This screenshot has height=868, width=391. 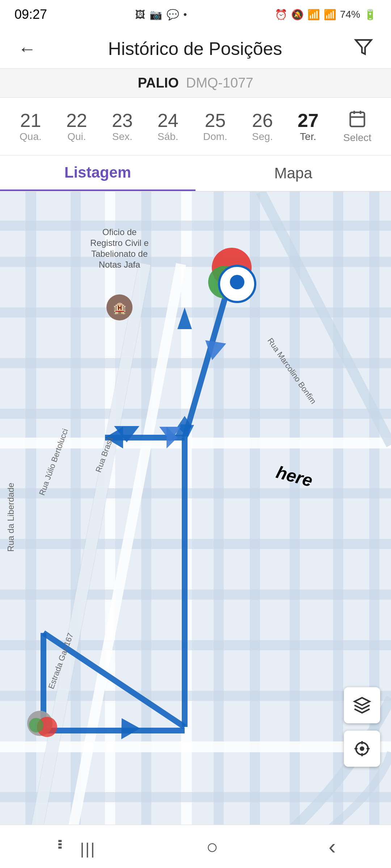 What do you see at coordinates (196, 83) in the screenshot?
I see `vehicle-bar: PALIO DMQ-1077` at bounding box center [196, 83].